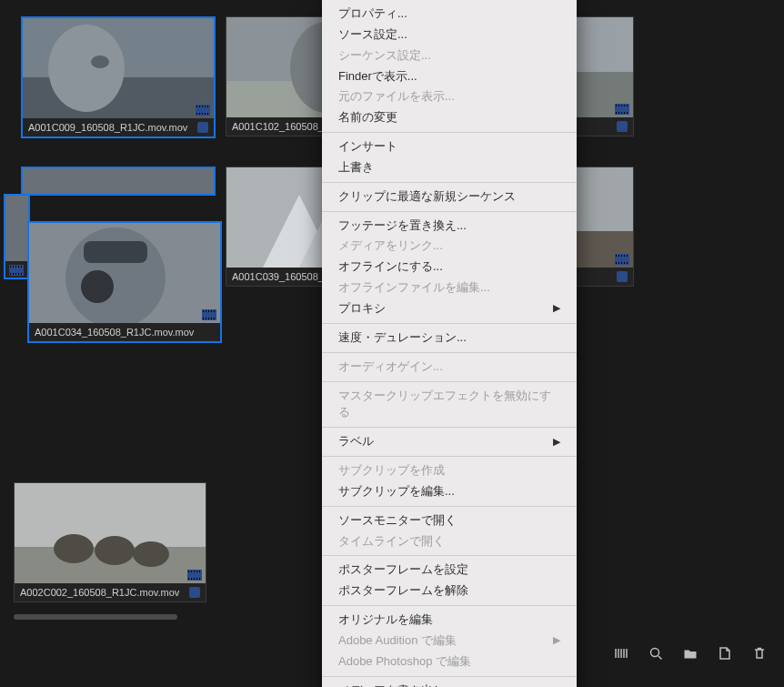  I want to click on menu-label: タイムラインで開く, so click(391, 542).